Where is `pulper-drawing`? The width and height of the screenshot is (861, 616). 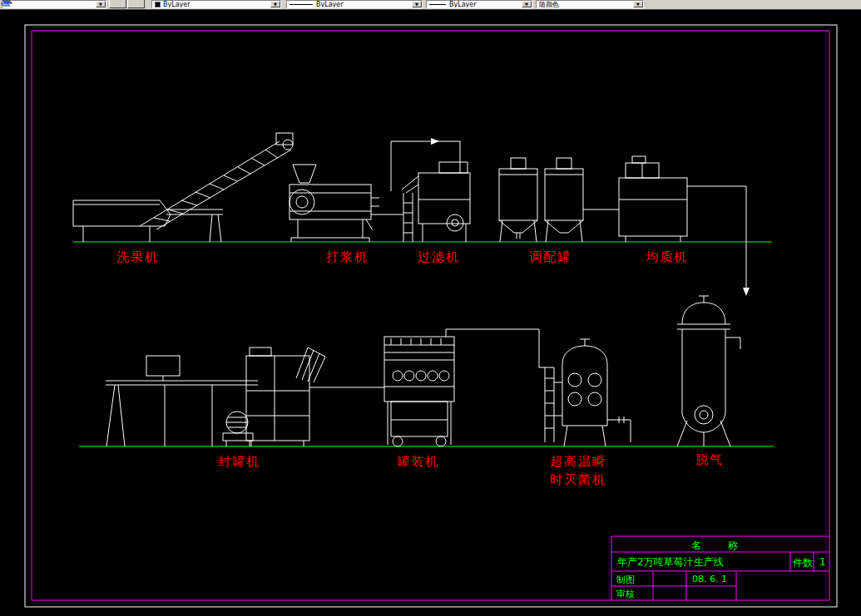 pulper-drawing is located at coordinates (334, 203).